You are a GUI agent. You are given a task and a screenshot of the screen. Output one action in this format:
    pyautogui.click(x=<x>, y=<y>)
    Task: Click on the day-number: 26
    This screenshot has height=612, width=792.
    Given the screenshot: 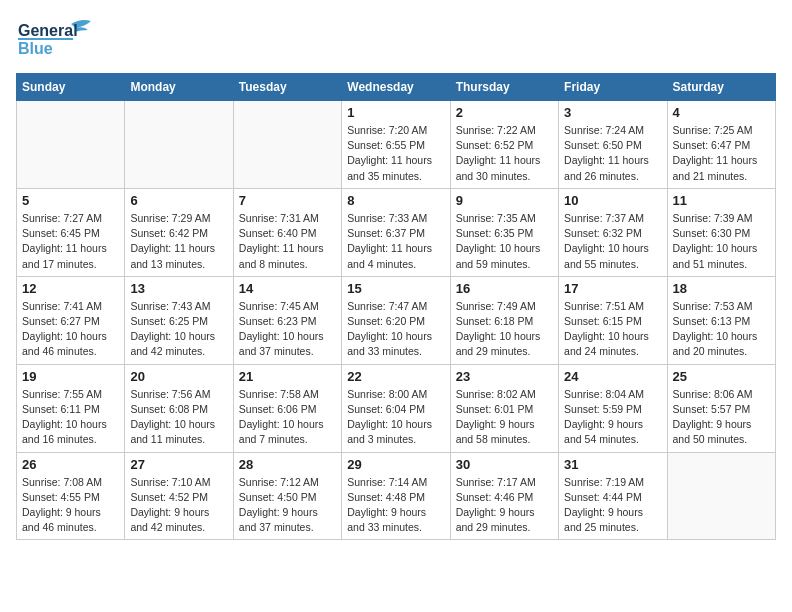 What is the action you would take?
    pyautogui.click(x=70, y=464)
    